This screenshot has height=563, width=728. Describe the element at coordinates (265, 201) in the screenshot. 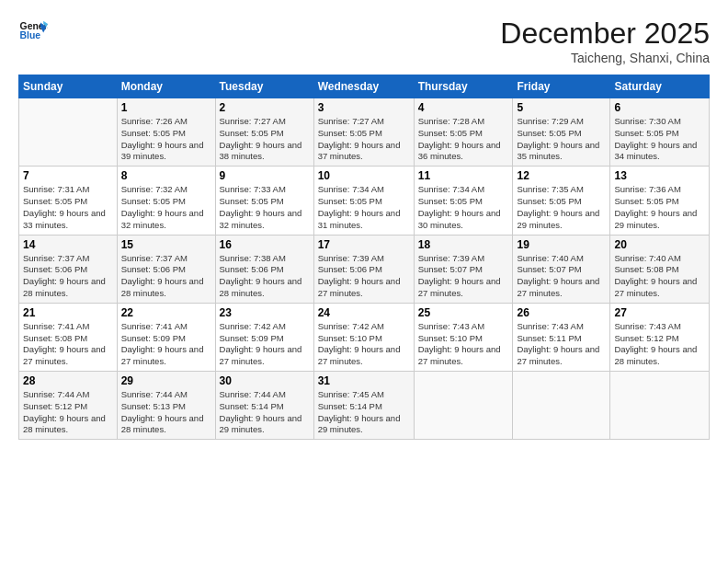

I see `calendar-cell: 9Sunrise: 7:33 AM Sunset: 5:05 PM Daylig…` at that location.